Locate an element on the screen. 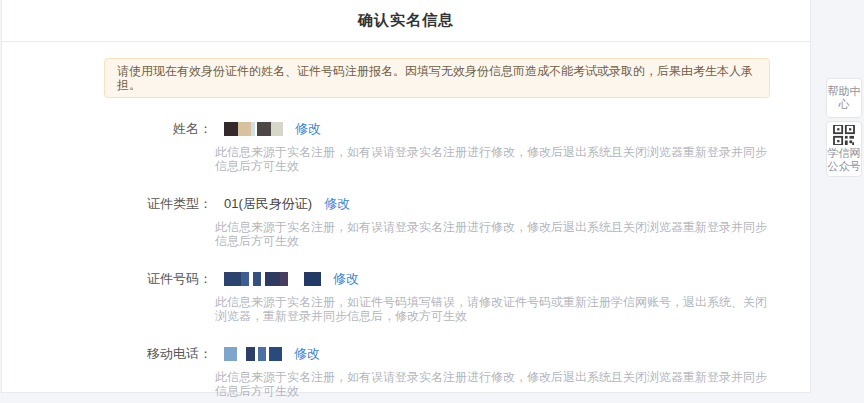 The image size is (864, 403). id-type-value: 01(居民身份证) is located at coordinates (268, 204).